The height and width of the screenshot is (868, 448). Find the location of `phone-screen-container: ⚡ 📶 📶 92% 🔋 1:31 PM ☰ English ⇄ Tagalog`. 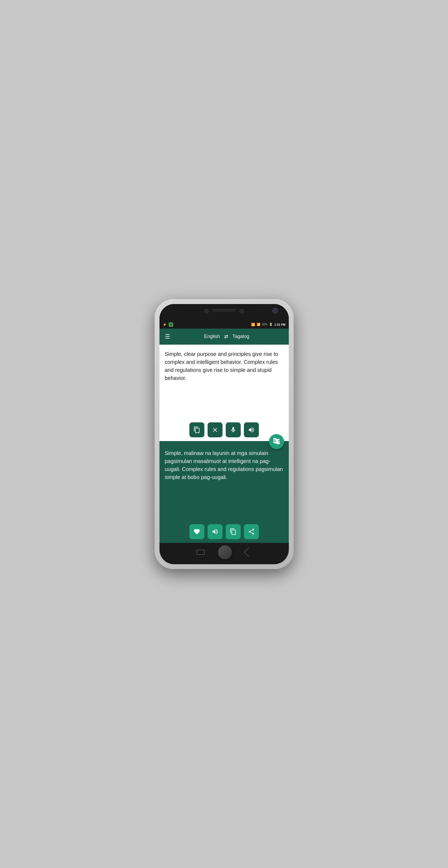

phone-screen-container: ⚡ 📶 📶 92% 🔋 1:31 PM ☰ English ⇄ Tagalog is located at coordinates (224, 434).